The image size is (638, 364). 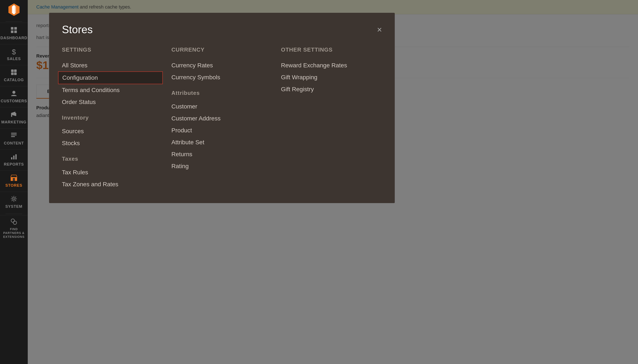 What do you see at coordinates (14, 96) in the screenshot?
I see `sidebar-item-customers: CUSTOMERS` at bounding box center [14, 96].